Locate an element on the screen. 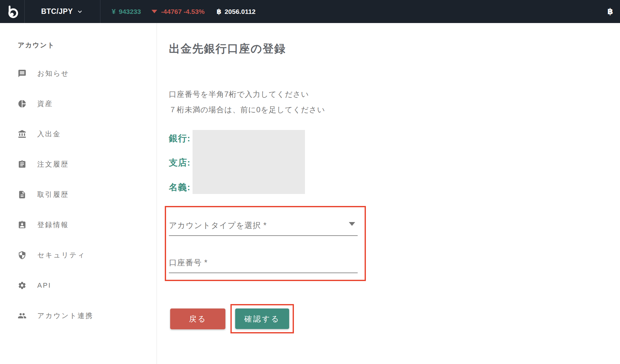 The width and height of the screenshot is (620, 364). sidebar-item-shield: セキュリティ is located at coordinates (78, 255).